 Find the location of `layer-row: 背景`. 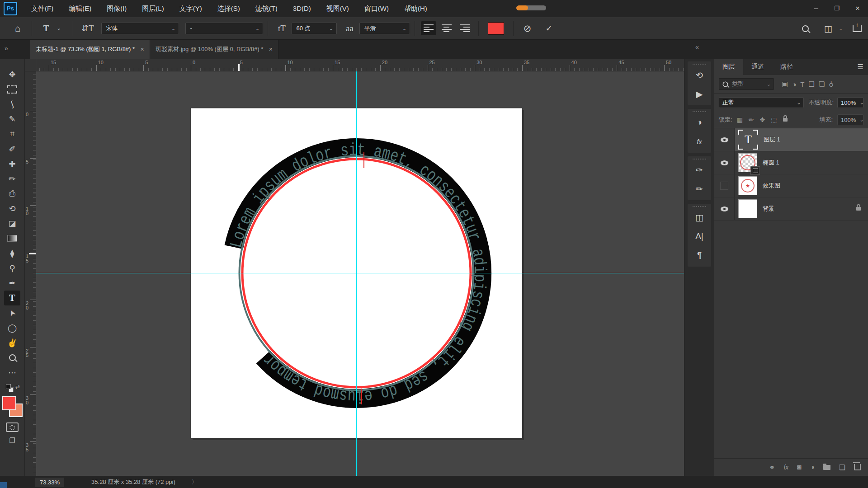

layer-row: 背景 is located at coordinates (791, 209).